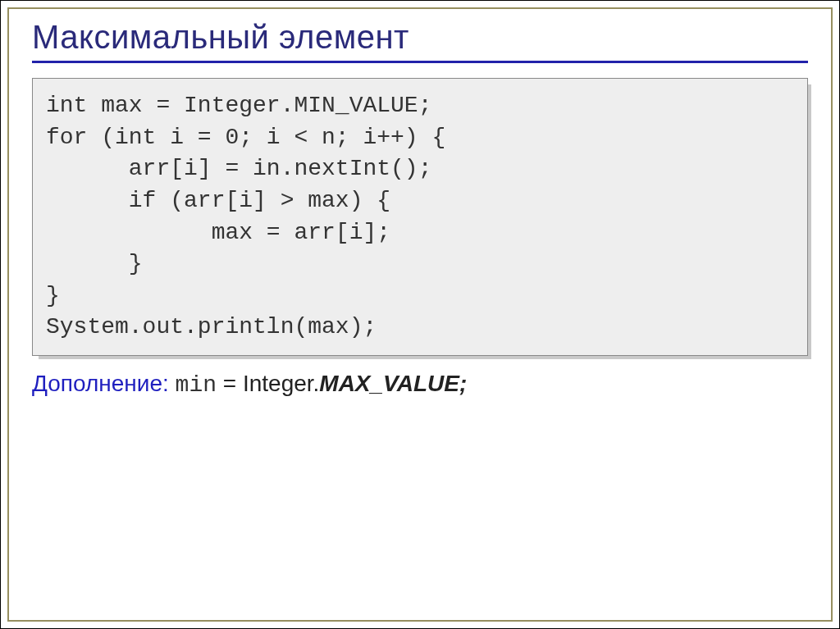 The height and width of the screenshot is (629, 840). What do you see at coordinates (100, 384) in the screenshot?
I see `note-label: Дополнение:` at bounding box center [100, 384].